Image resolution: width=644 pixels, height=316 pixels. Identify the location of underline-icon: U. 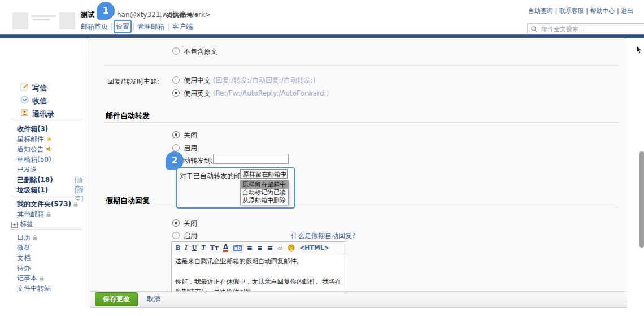
(194, 248).